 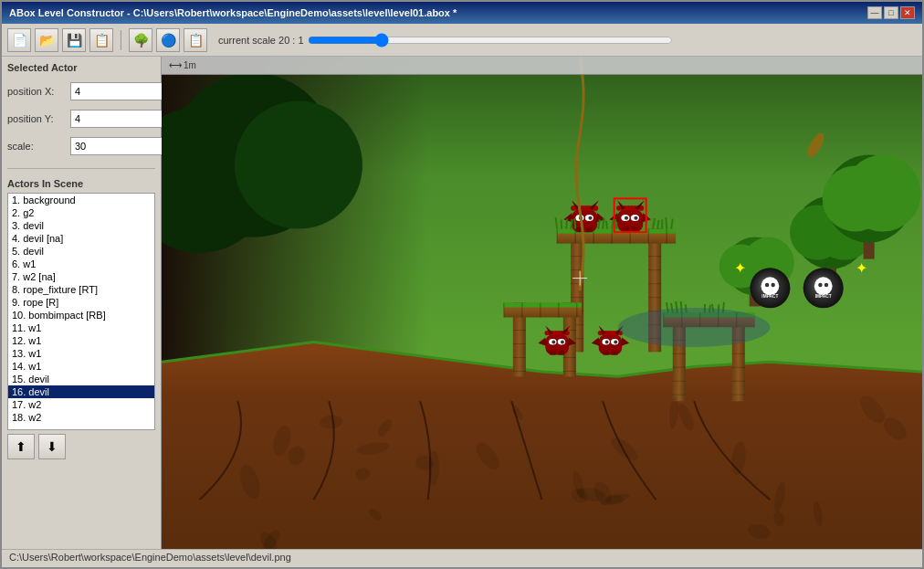 What do you see at coordinates (81, 315) in the screenshot?
I see `list-item: 10. bombimpact [RB]` at bounding box center [81, 315].